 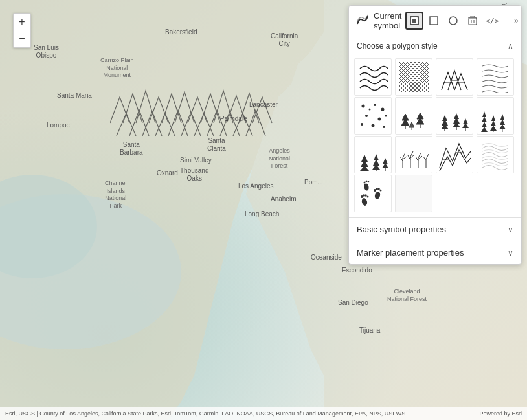 What do you see at coordinates (264, 414) in the screenshot?
I see `attribution-bar: Esri, USGS | County of Los Angeles, Cali…` at bounding box center [264, 414].